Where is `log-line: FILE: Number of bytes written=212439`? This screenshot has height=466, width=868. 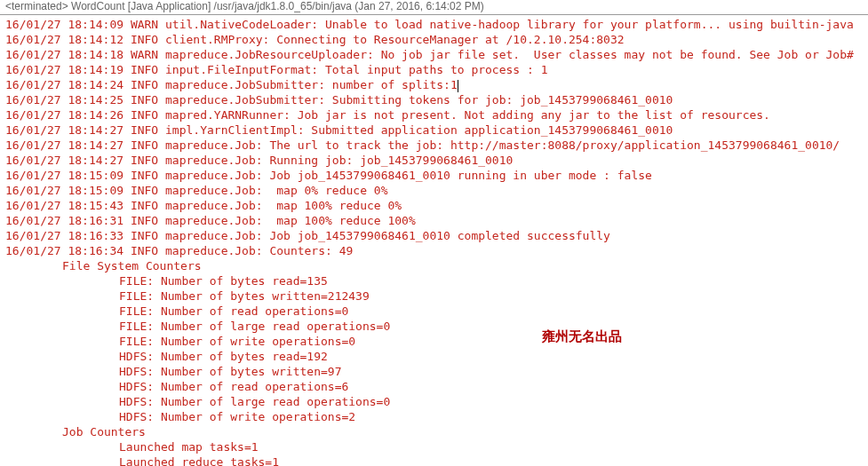
log-line: FILE: Number of bytes written=212439 is located at coordinates (434, 296).